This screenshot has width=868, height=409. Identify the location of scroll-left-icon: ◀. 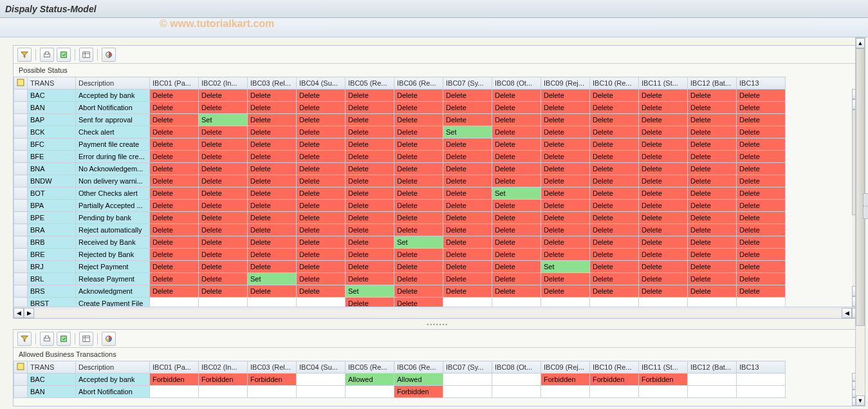
(19, 313).